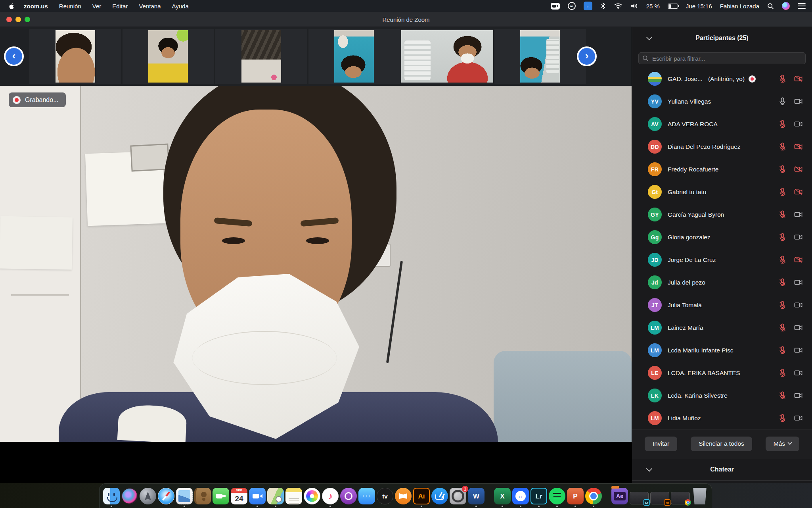 This screenshot has width=812, height=508. I want to click on participant-row: Jd Julia del pezo, so click(722, 283).